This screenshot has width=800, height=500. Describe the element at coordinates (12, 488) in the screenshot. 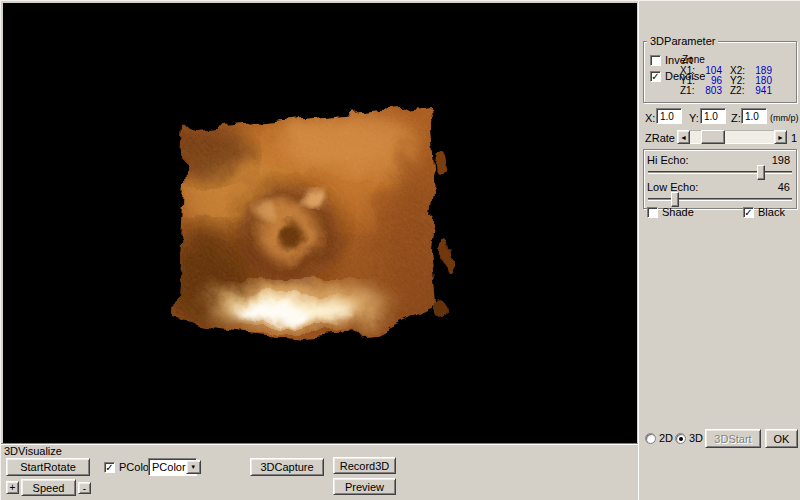

I see `speed-plus-button: +` at that location.